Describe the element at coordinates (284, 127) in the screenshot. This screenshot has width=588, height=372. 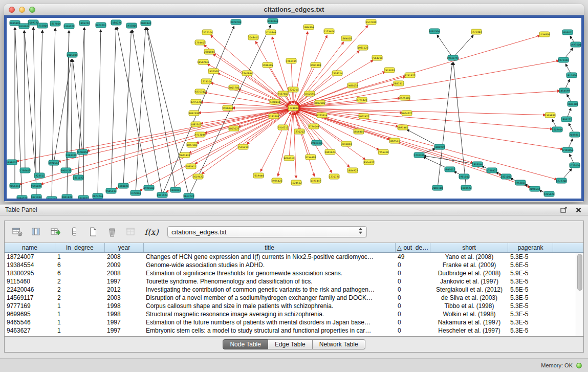
I see `graph-node: 7516212` at that location.